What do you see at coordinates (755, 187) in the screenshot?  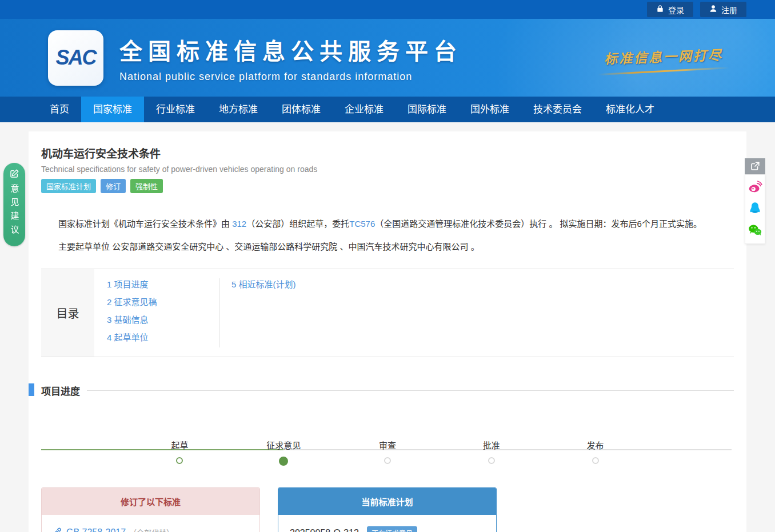 I see `weibo-icon` at bounding box center [755, 187].